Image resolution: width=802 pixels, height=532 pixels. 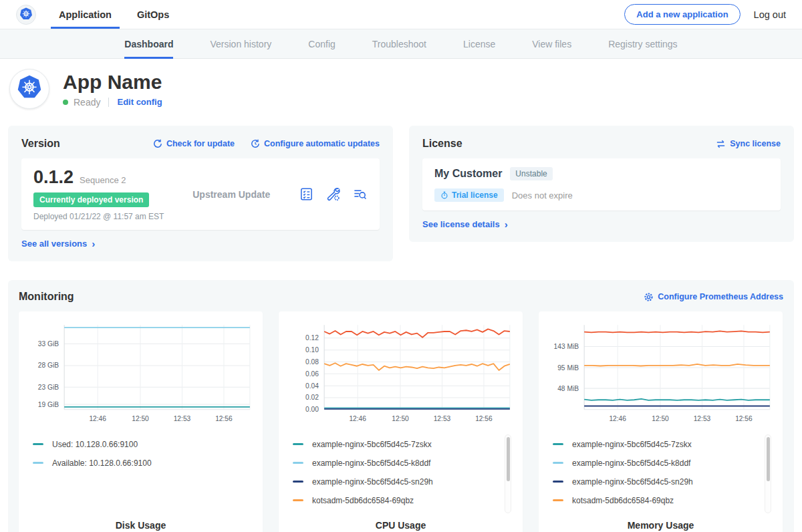 What do you see at coordinates (662, 501) in the screenshot?
I see `legend-item: kotsadm-5db6dc6584-69qbz` at bounding box center [662, 501].